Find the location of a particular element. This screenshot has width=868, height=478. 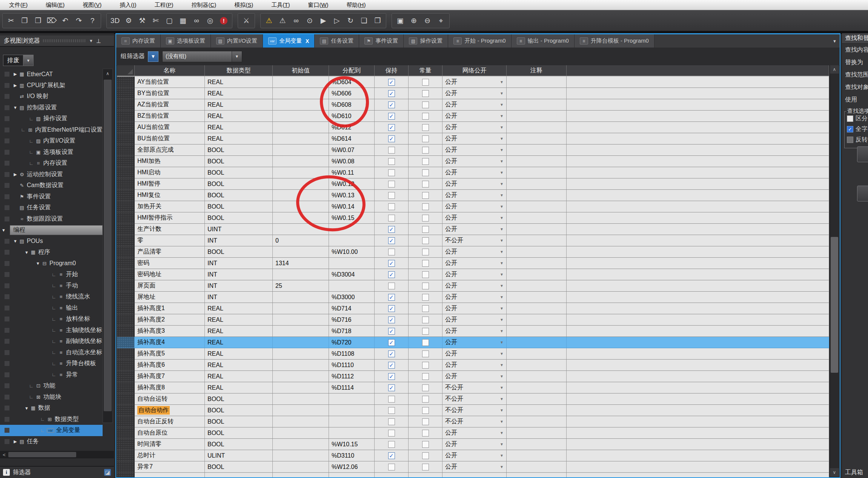

cell-address: %W12.06 is located at coordinates (352, 467).